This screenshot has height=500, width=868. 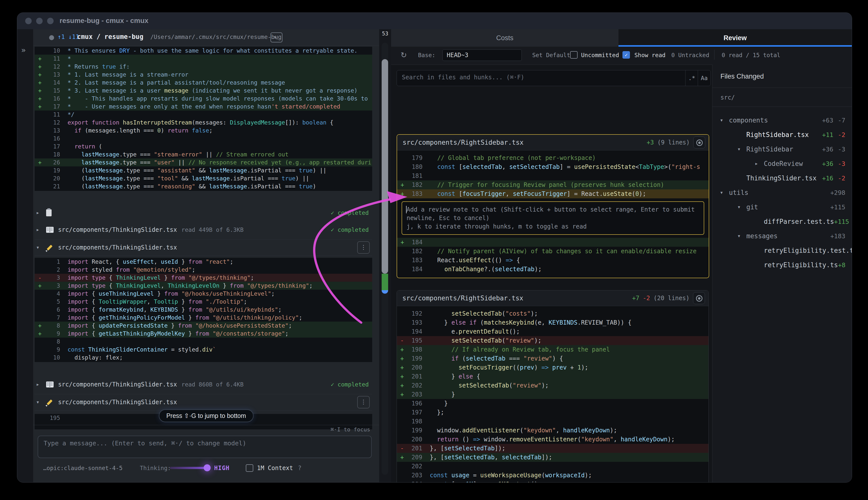 I want to click on file-name: RightSidebar, so click(x=770, y=149).